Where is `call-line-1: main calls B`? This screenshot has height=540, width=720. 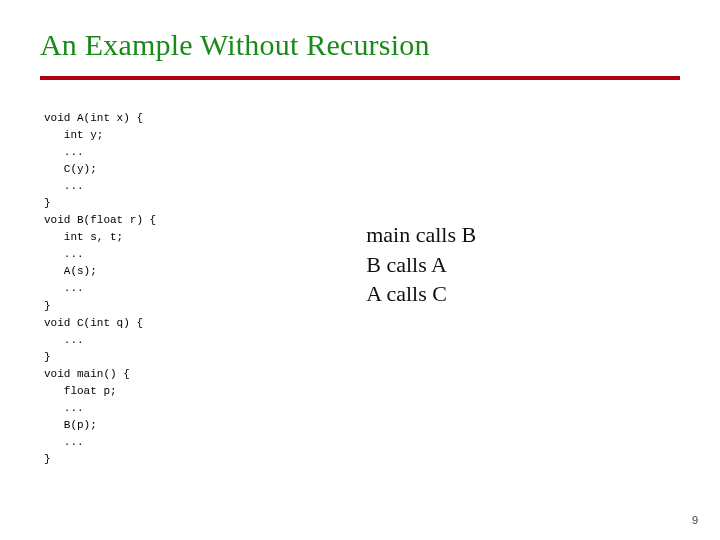
call-line-1: main calls B is located at coordinates (421, 235).